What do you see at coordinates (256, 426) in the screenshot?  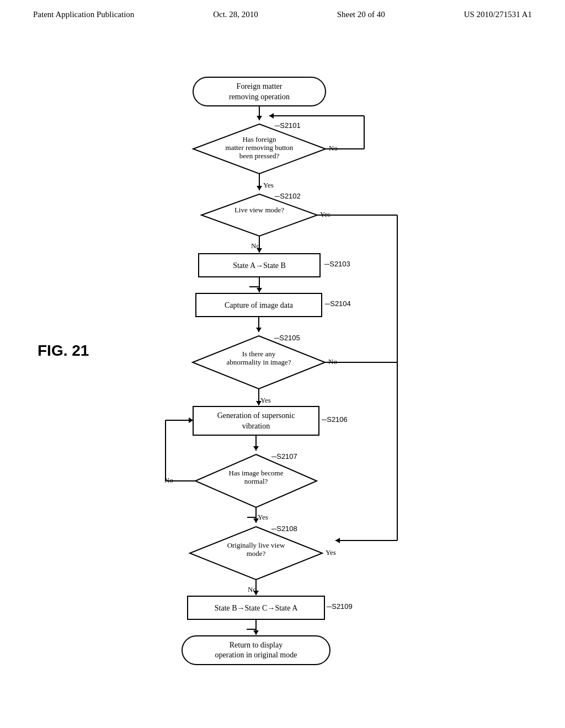 I see `svg-text: vibration` at bounding box center [256, 426].